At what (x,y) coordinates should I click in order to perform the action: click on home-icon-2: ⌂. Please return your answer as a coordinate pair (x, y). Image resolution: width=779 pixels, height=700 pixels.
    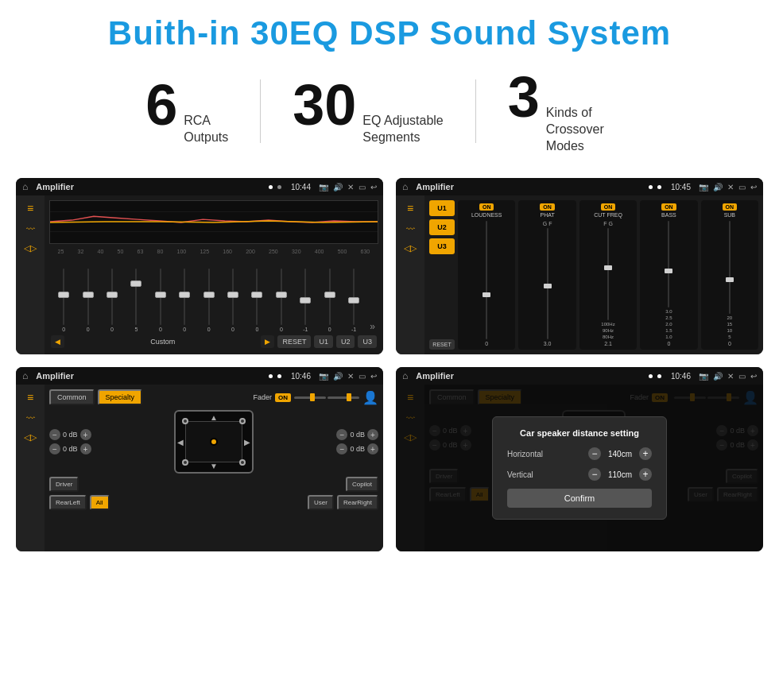
    Looking at the image, I should click on (405, 187).